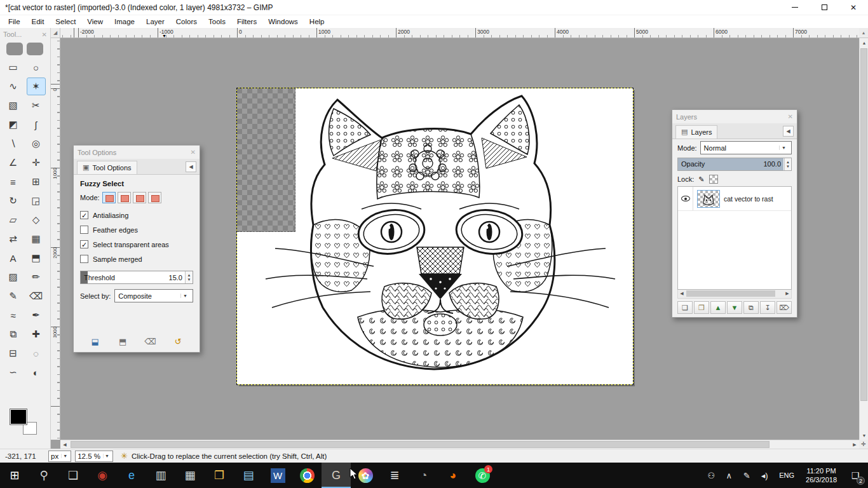 The height and width of the screenshot is (488, 868). What do you see at coordinates (420, 445) in the screenshot?
I see `horizontal-scroll-thumb` at bounding box center [420, 445].